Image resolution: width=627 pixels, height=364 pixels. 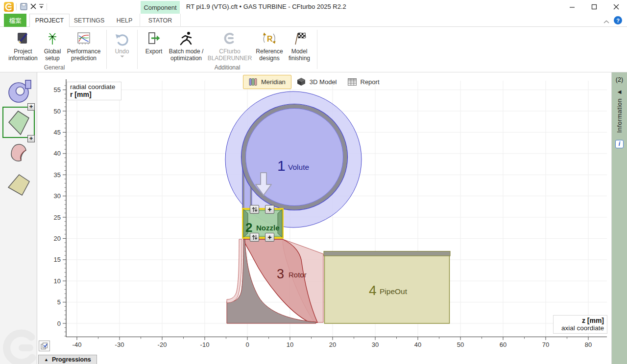 I want to click on tab-stator: STATOR, so click(x=160, y=21).